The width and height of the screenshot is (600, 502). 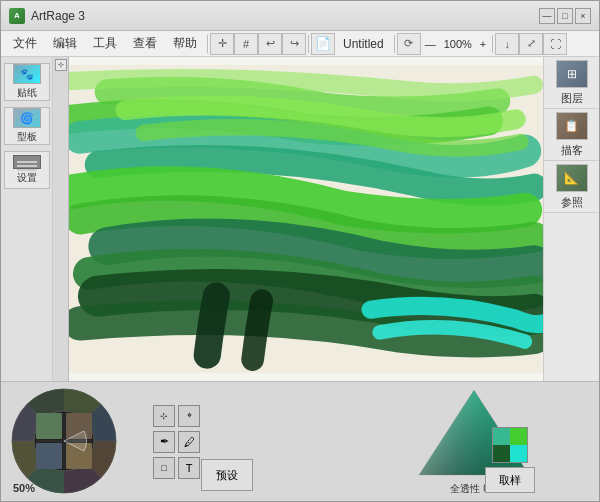 What do you see at coordinates (572, 150) in the screenshot?
I see `trace-label: 描客` at bounding box center [572, 150].